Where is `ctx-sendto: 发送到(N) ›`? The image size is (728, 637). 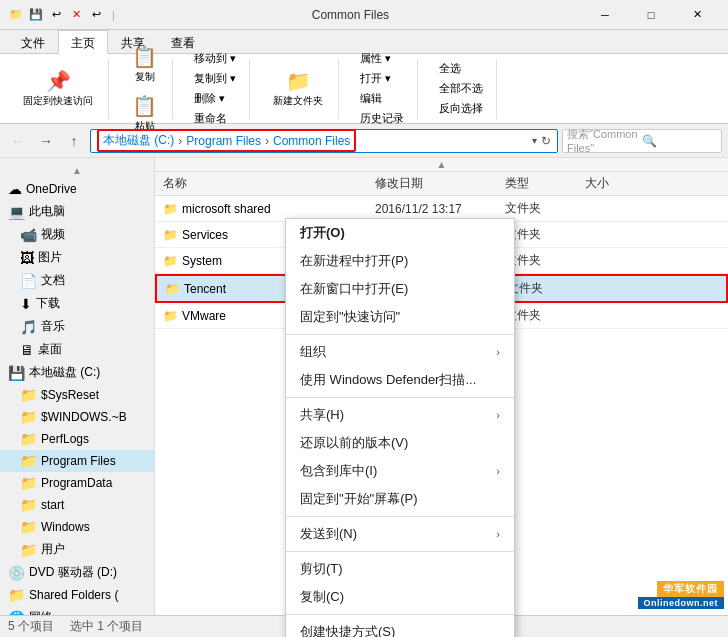 ctx-sendto: 发送到(N) › is located at coordinates (400, 534).